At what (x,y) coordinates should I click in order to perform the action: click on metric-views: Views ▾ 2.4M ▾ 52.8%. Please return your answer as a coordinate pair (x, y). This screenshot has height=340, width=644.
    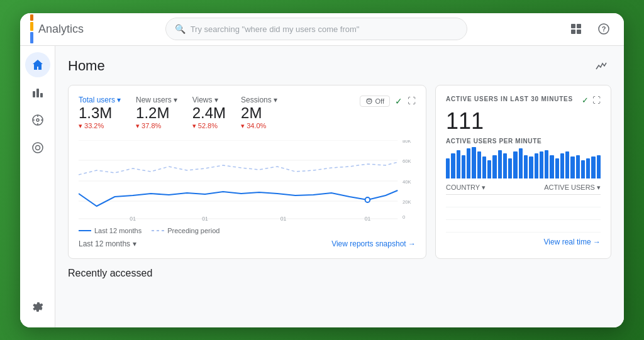
    Looking at the image, I should click on (209, 113).